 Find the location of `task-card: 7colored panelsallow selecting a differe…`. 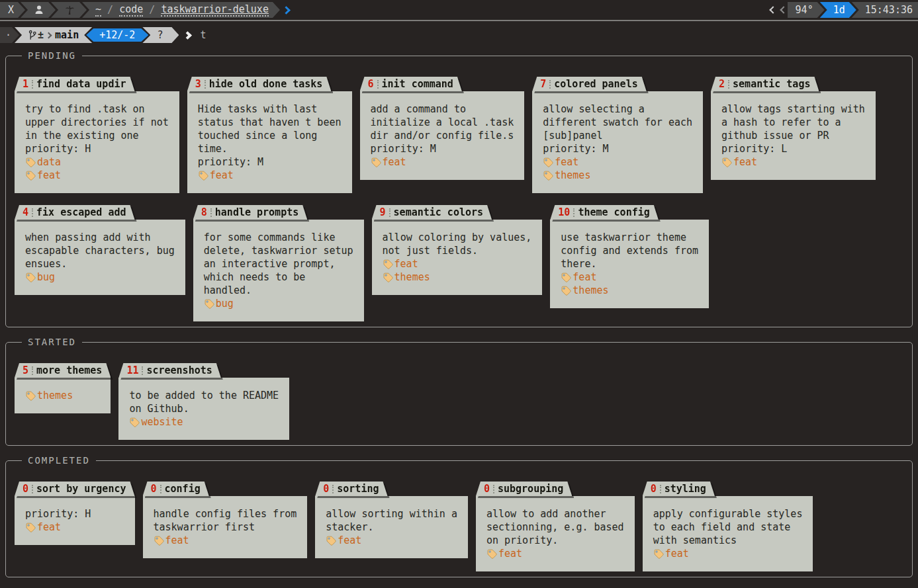

task-card: 7colored panelsallow selecting a differe… is located at coordinates (618, 135).